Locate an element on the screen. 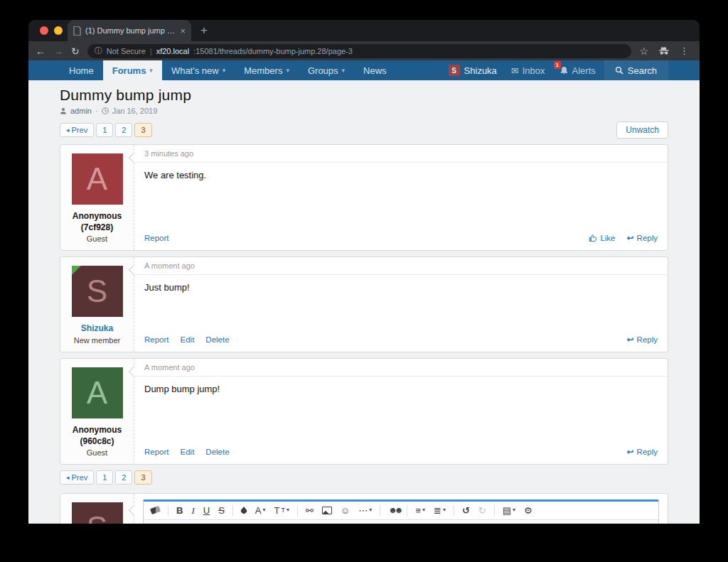 The height and width of the screenshot is (562, 728). inbox-link: ✉ Inbox is located at coordinates (528, 70).